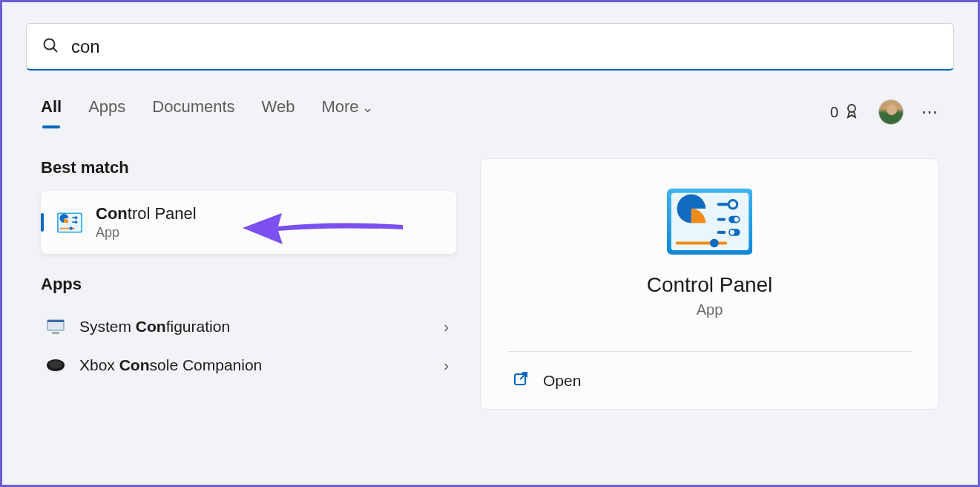 The width and height of the screenshot is (980, 487). What do you see at coordinates (846, 113) in the screenshot?
I see `rewards-badge: 0` at bounding box center [846, 113].